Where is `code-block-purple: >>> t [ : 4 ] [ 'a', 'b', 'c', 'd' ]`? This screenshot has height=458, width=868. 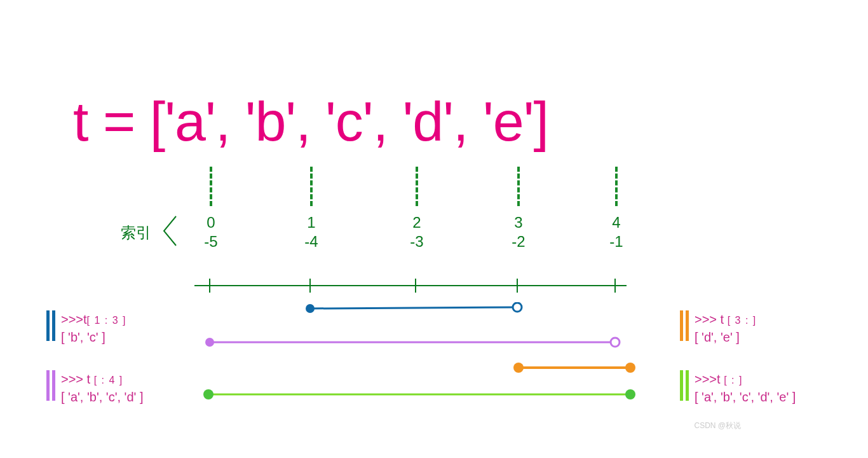 code-block-purple: >>> t [ : 4 ] [ 'a', 'b', 'c', 'd' ] is located at coordinates (102, 388).